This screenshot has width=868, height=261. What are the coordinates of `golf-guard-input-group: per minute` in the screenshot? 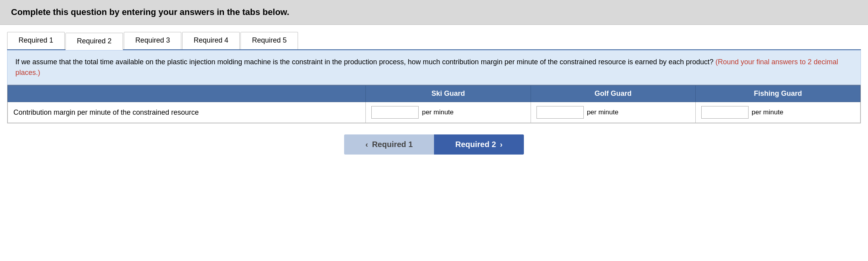 It's located at (613, 112).